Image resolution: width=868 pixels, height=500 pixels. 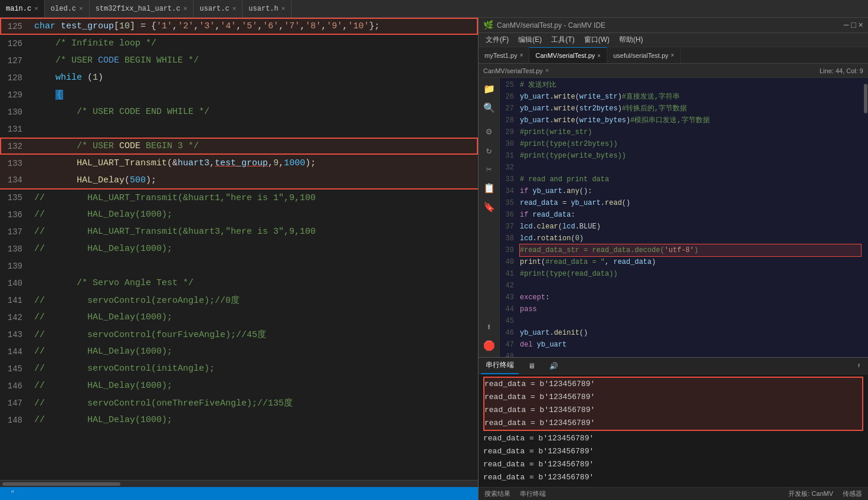 I want to click on sidebar-upload-icon: ⬆, so click(x=489, y=327).